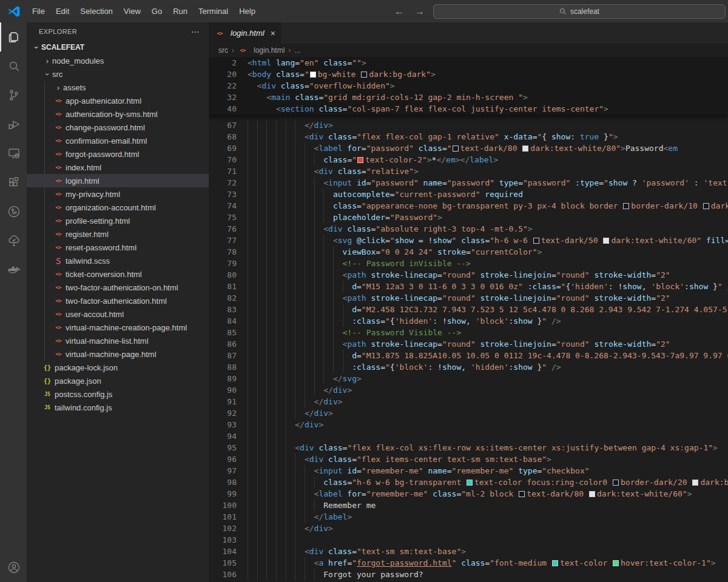  Describe the element at coordinates (468, 263) in the screenshot. I see `code-line: 79 <!-- Password inVisible -->` at that location.